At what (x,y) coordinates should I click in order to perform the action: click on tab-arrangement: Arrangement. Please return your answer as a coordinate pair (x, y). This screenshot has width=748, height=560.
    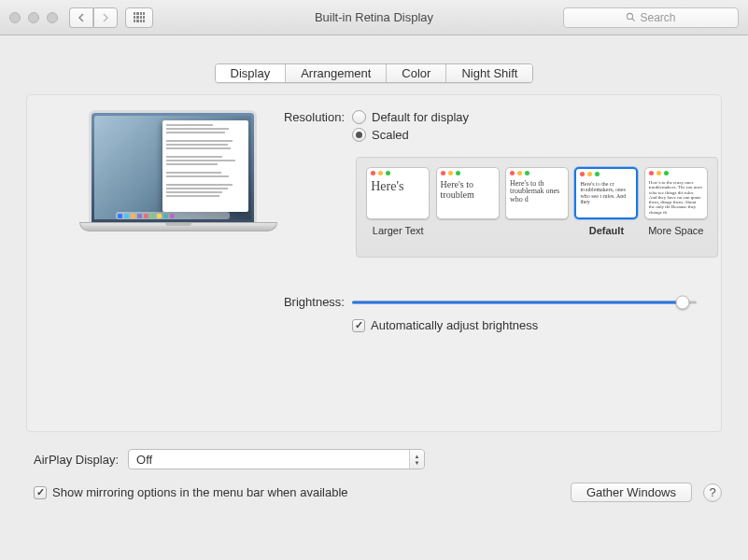
    Looking at the image, I should click on (336, 73).